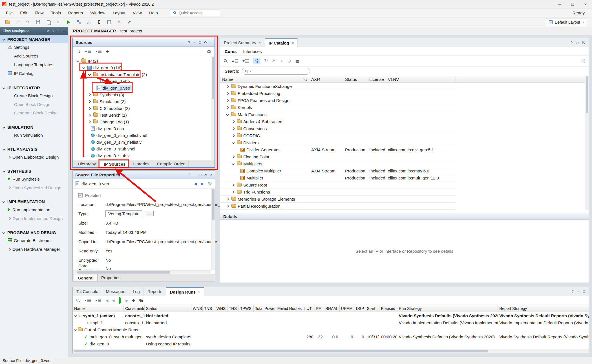 This screenshot has width=592, height=364. What do you see at coordinates (28, 22) in the screenshot?
I see `redo-icon: ↷` at bounding box center [28, 22].